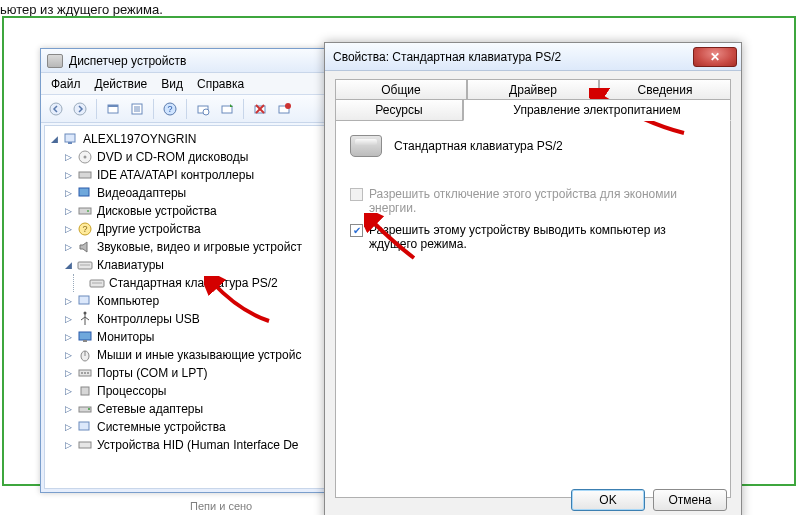 The image size is (800, 515). Describe the element at coordinates (187, 283) in the screenshot. I see `tree-item-ps2-keyboard: Стандартная клавиатура PS/2` at that location.